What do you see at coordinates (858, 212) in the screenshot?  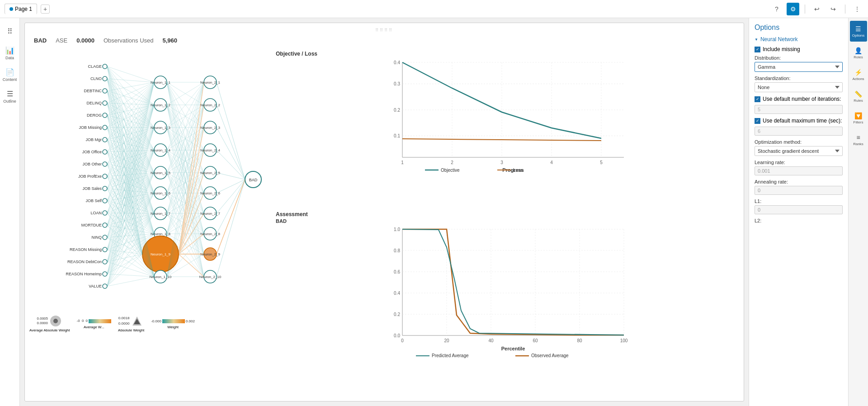 I see `far-right-sidebar: ☰ Options 👤 Roles ⚡ Actions 📏 Rules 🔽 Fi…` at bounding box center [858, 212].